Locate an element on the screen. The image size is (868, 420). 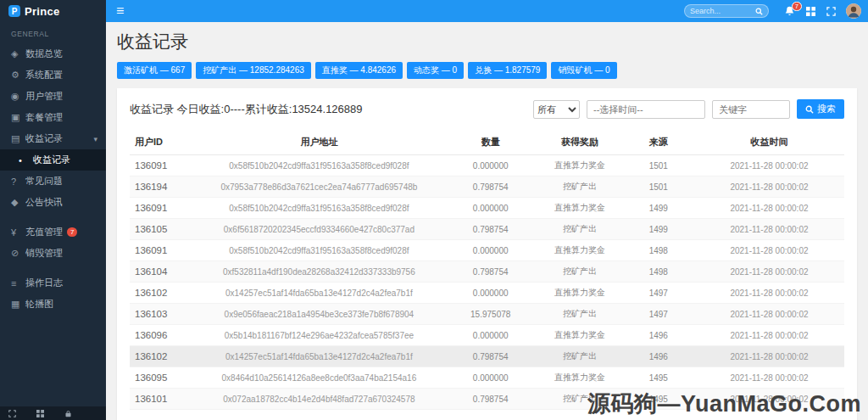
sidebar-item-system-config: 系统配置 is located at coordinates (53, 75).